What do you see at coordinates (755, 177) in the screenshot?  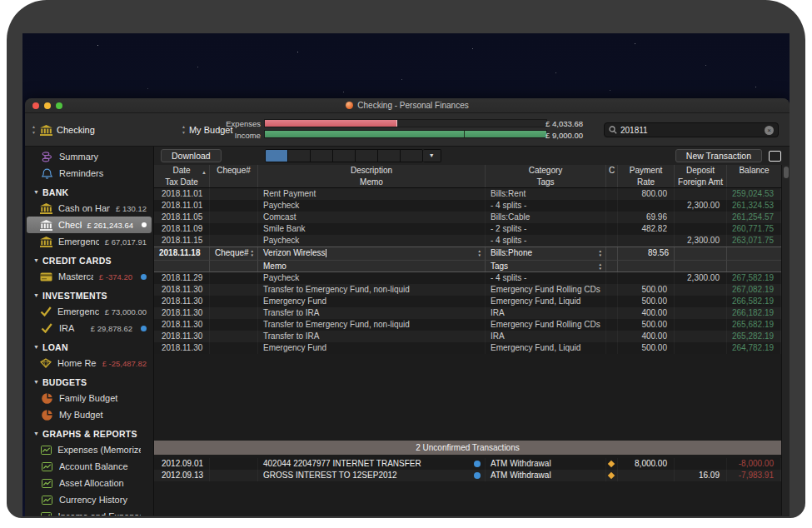 I see `column-header-balance: Balance` at bounding box center [755, 177].